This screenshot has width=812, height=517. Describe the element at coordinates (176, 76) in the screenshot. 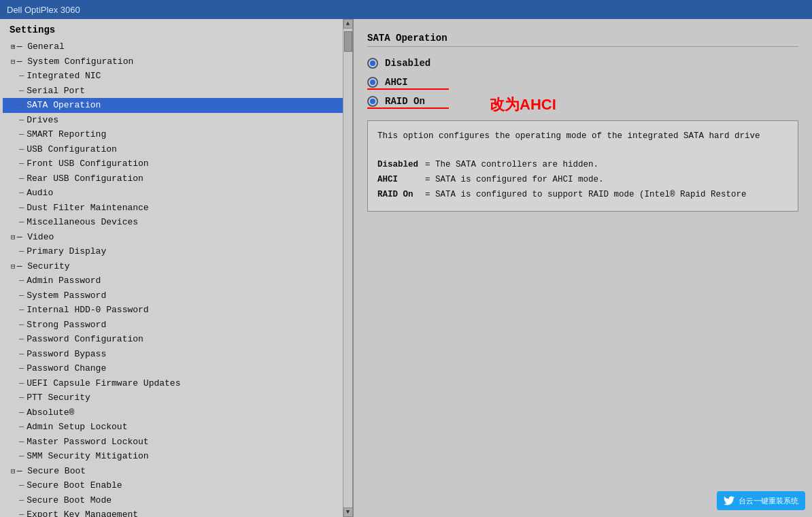

I see `tree-item-integrated-nic: —Integrated NIC` at that location.